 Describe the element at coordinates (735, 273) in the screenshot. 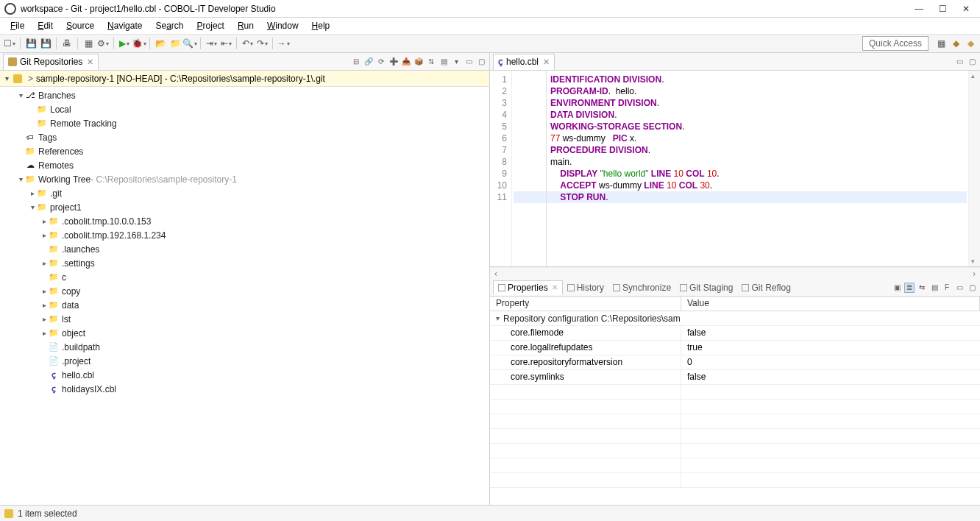

I see `horizontal-scrollbar: ‹ ›` at that location.